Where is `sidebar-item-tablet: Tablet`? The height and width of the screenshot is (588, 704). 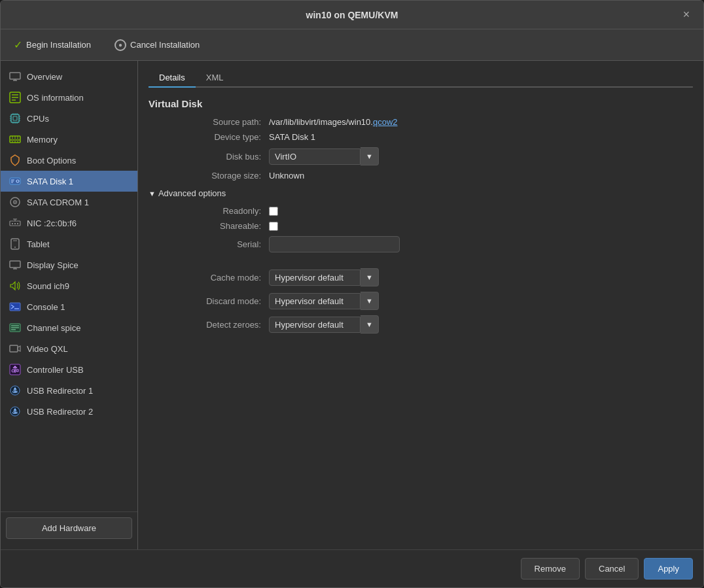
sidebar-item-tablet: Tablet is located at coordinates (69, 244).